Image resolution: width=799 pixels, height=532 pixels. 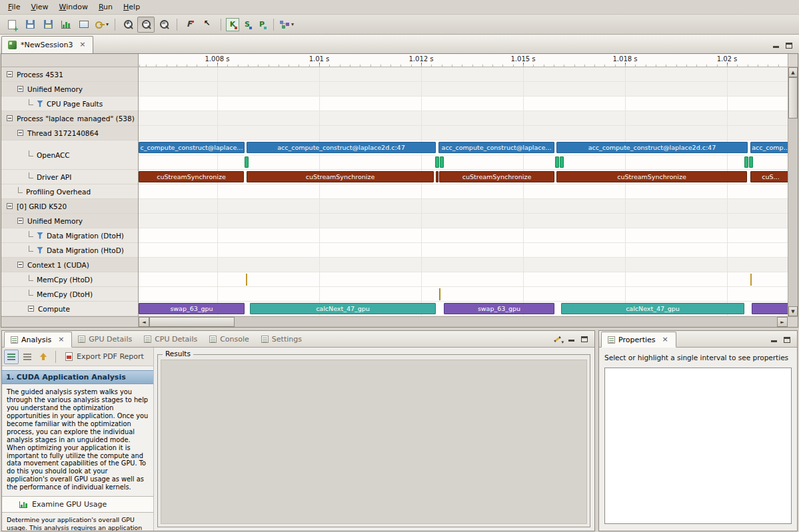 I want to click on menu-item-help: Help, so click(x=132, y=7).